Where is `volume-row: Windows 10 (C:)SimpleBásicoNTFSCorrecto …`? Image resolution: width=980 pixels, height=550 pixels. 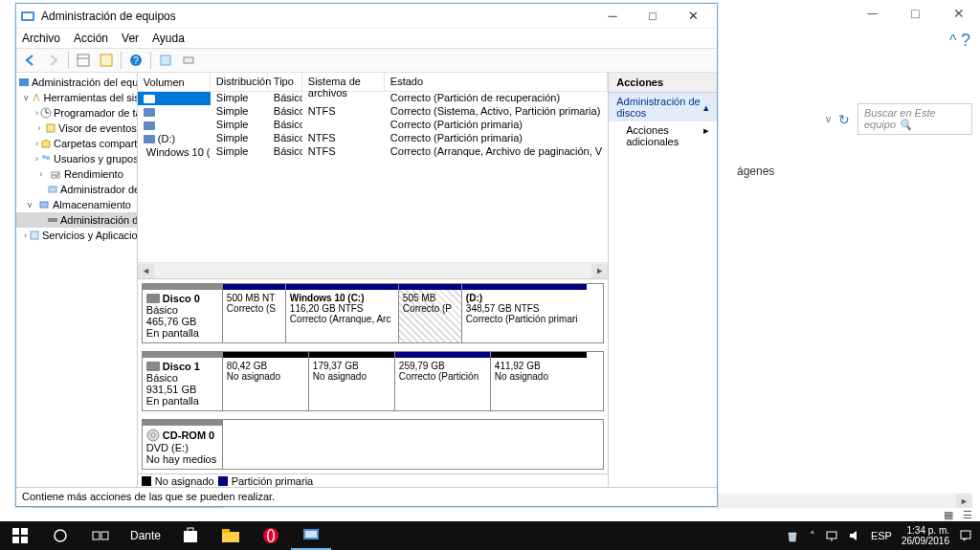 volume-row: Windows 10 (C:)SimpleBásicoNTFSCorrecto … is located at coordinates (373, 152).